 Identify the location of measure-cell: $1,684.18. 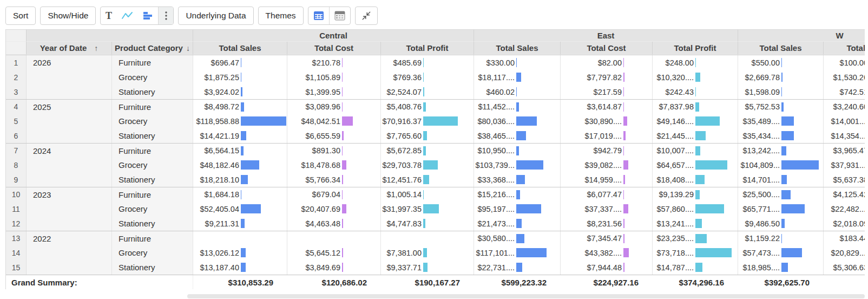
(240, 194).